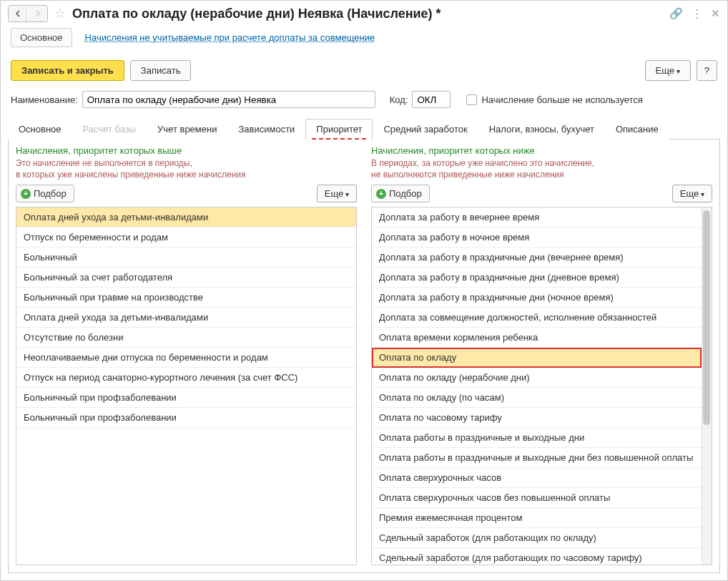  Describe the element at coordinates (697, 14) in the screenshot. I see `kebab-menu-icon: ⋮` at that location.